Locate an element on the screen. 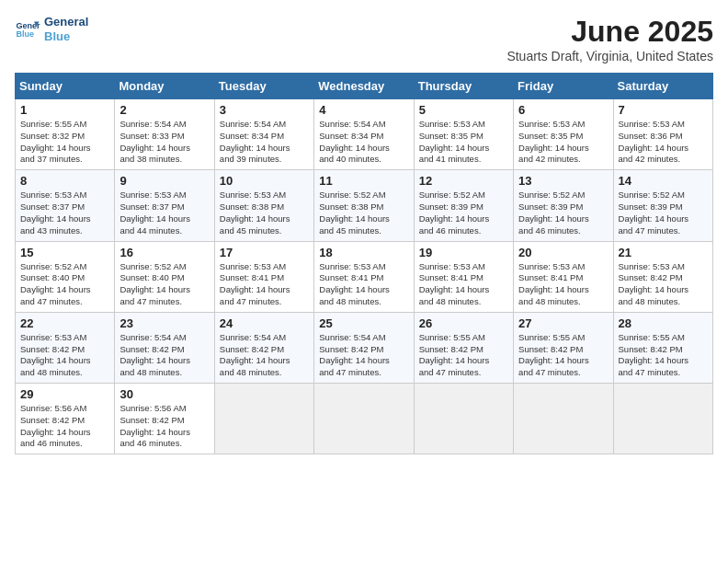 The image size is (728, 563). calendar-cell: 15Sunrise: 5:52 AM Sunset: 8:40 PM Dayli… is located at coordinates (65, 276).